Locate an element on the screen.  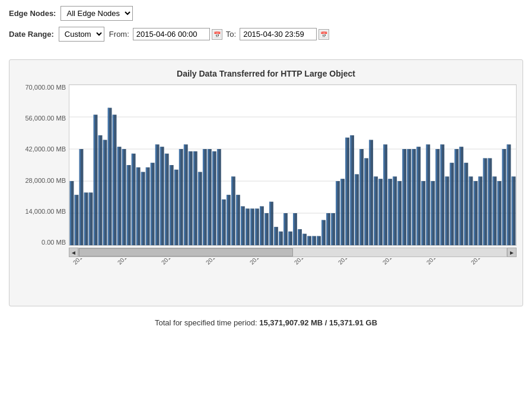
y-axis-label: 70,000.00 MB is located at coordinates (40, 88).